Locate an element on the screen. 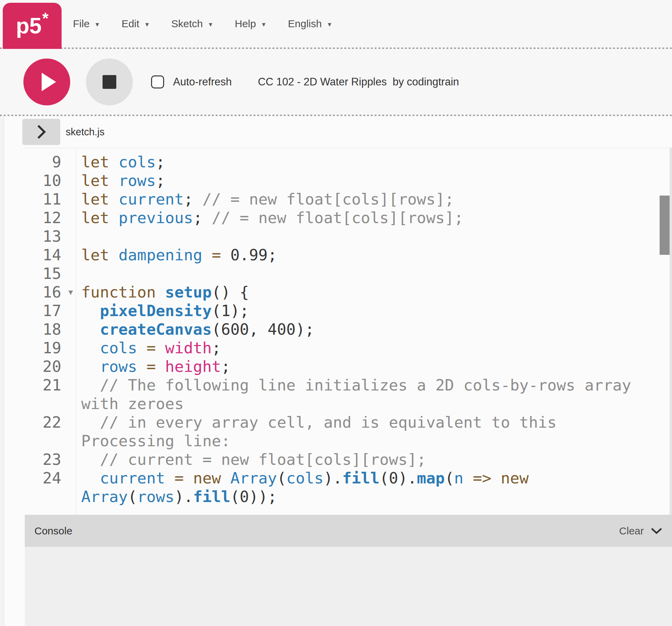 The image size is (672, 626). line-number: 16 is located at coordinates (52, 292).